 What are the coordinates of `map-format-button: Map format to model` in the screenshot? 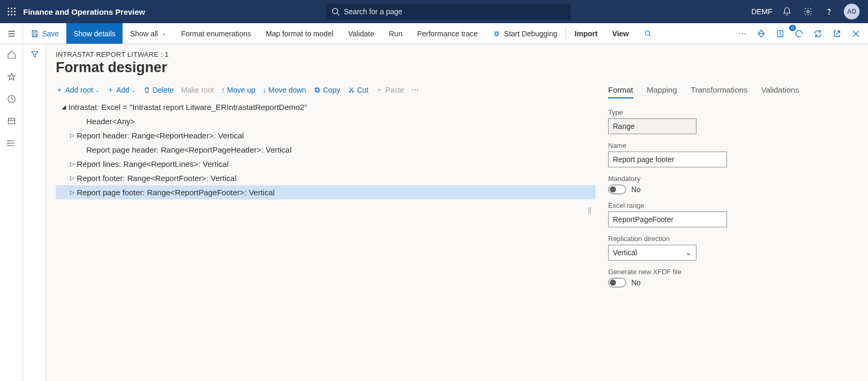 It's located at (299, 34).